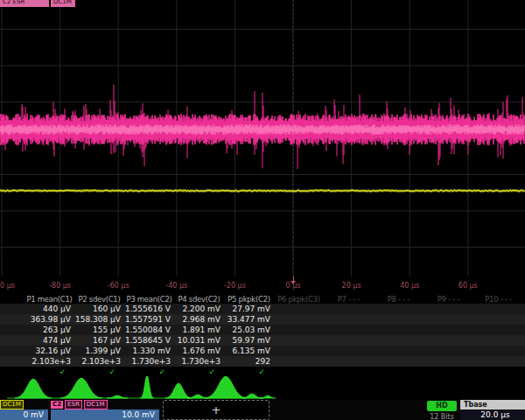 The height and width of the screenshot is (420, 525). I want to click on measure-value: 2.200 mV, so click(200, 309).